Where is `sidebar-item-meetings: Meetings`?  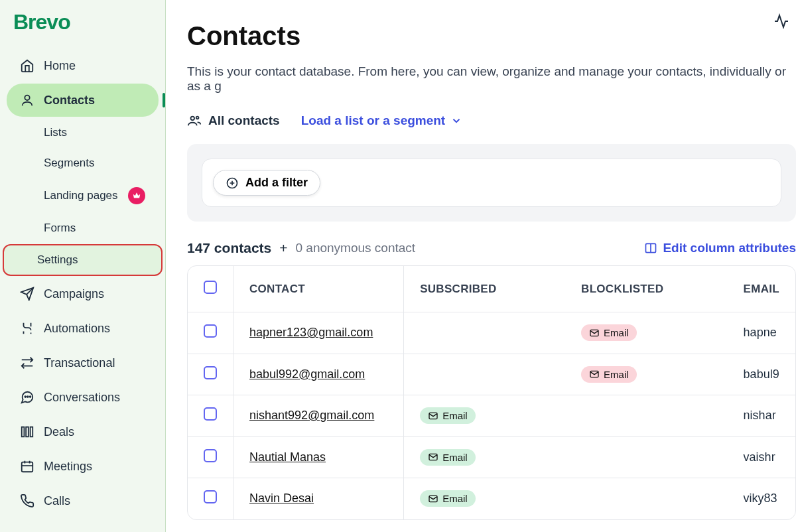
sidebar-item-meetings: Meetings is located at coordinates (82, 466).